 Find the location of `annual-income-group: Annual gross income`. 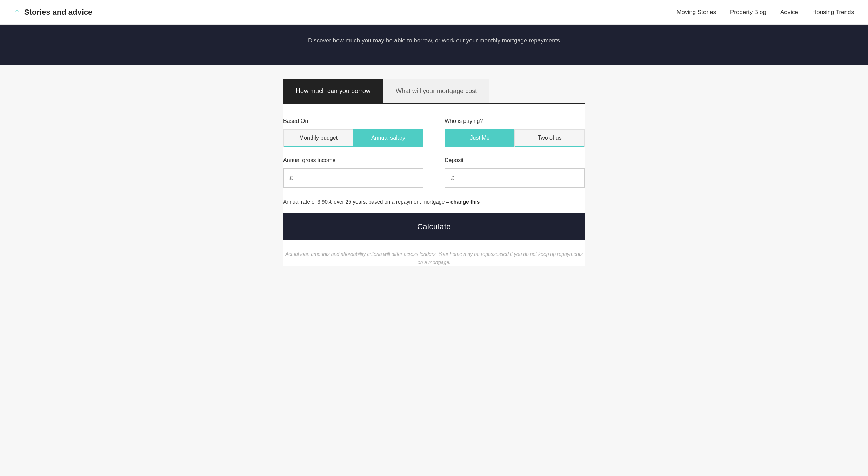

annual-income-group: Annual gross income is located at coordinates (353, 173).